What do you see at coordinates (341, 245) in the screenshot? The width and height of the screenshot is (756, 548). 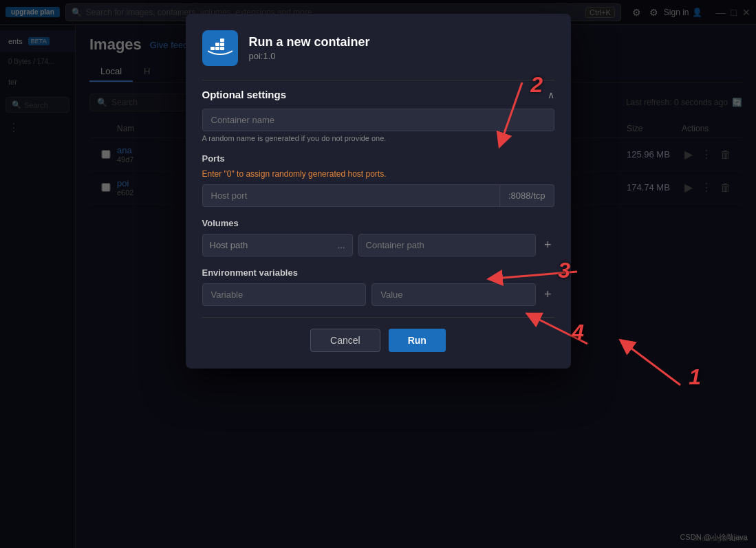 I see `browse-dots: ...` at bounding box center [341, 245].